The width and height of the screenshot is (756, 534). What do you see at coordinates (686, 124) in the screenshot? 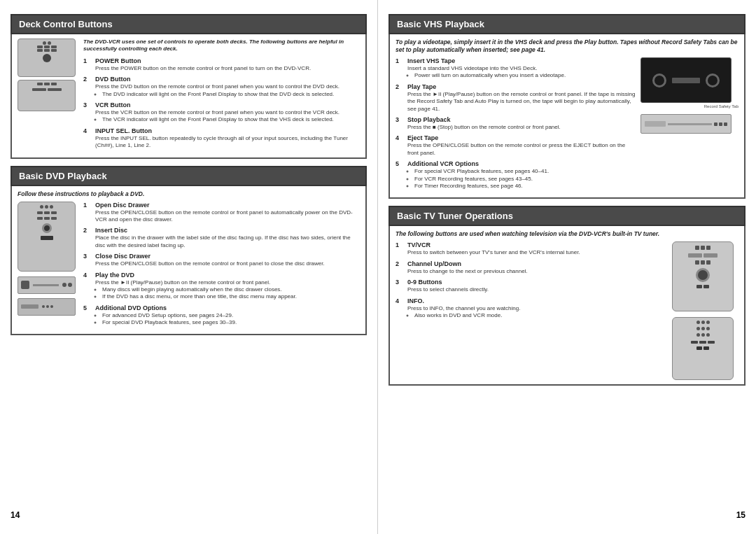
I see `vcr-deck-image` at bounding box center [686, 124].